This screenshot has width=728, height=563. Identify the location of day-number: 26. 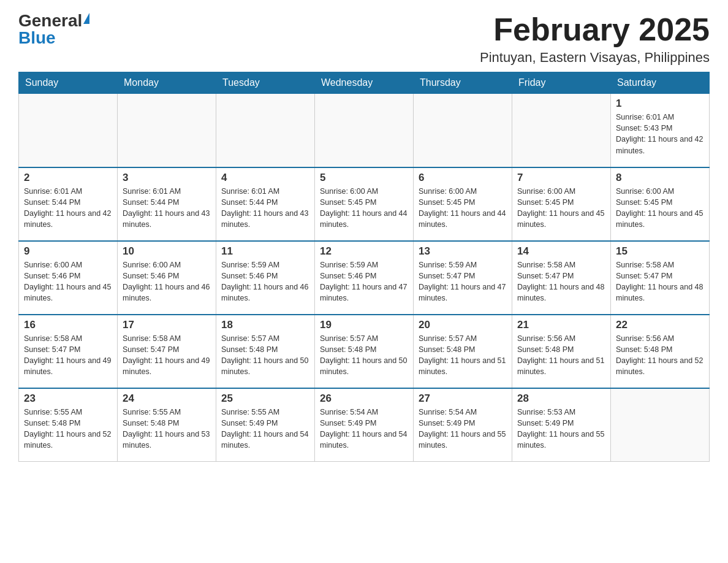
(364, 399).